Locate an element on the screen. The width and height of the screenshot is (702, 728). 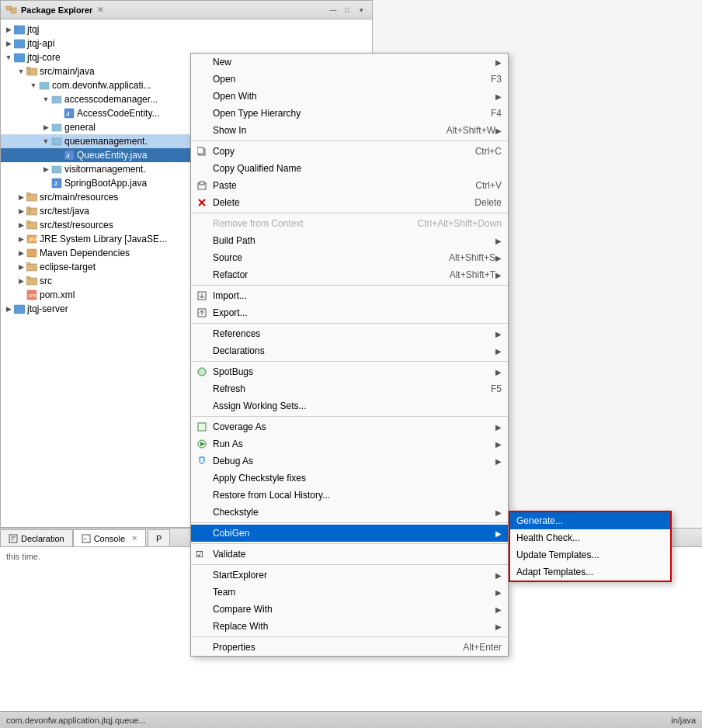
submenu-item-generate: Generate... is located at coordinates (590, 521).